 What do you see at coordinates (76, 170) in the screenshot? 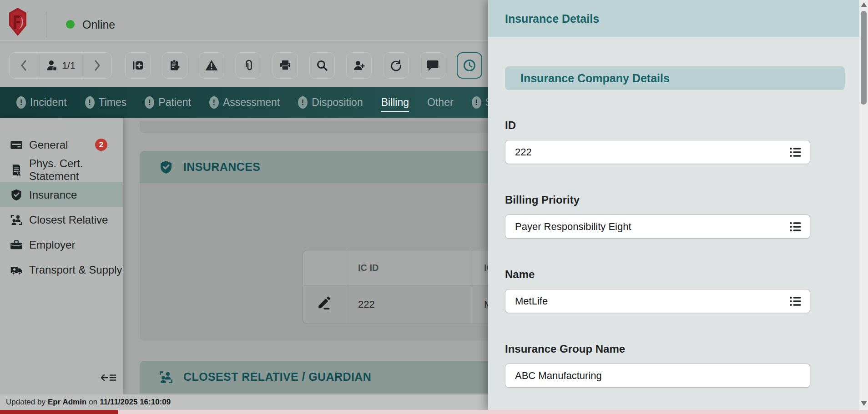
I see `sidebar-item-label: Phys. Cert. Statement` at bounding box center [76, 170].